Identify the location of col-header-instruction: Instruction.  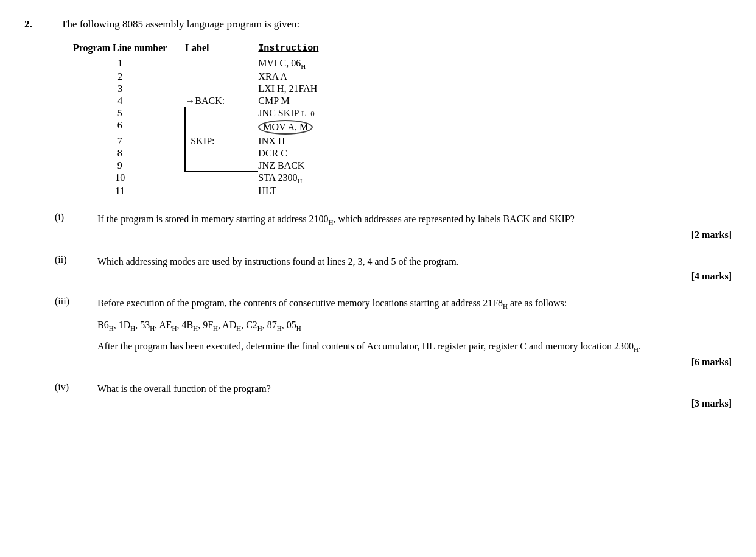
(337, 49).